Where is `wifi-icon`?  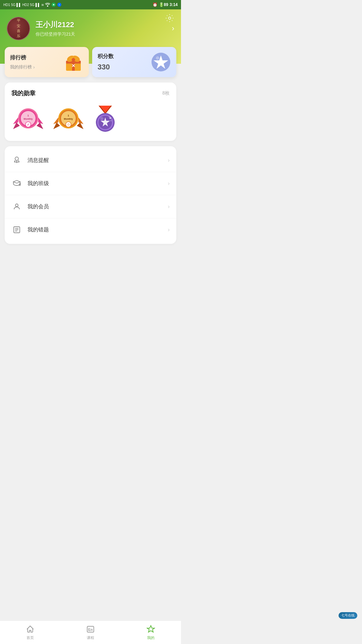
wifi-icon is located at coordinates (48, 5).